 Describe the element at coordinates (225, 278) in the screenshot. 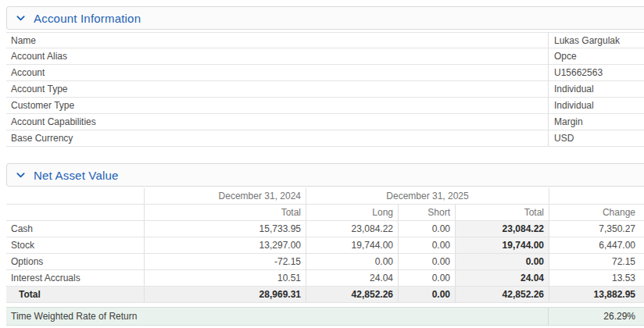

I see `total-2024-value: 10.51` at that location.